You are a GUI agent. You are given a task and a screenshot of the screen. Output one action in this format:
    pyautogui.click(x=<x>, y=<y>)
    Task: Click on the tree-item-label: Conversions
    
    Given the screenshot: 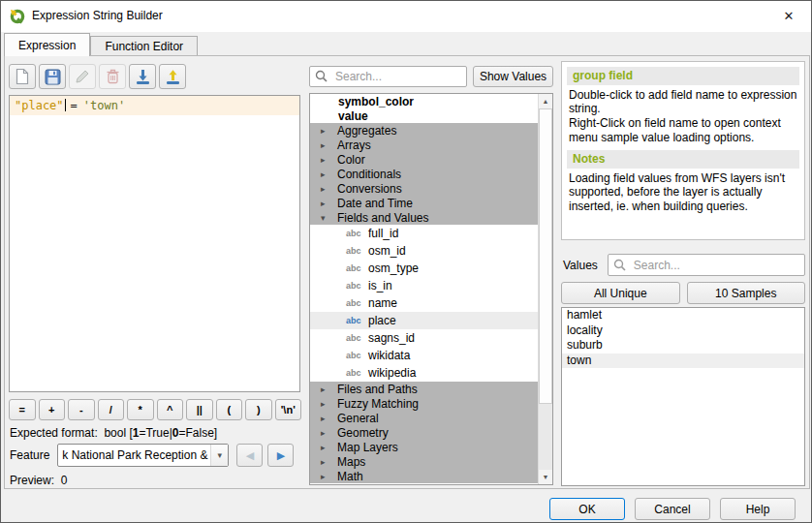 What is the action you would take?
    pyautogui.click(x=370, y=189)
    